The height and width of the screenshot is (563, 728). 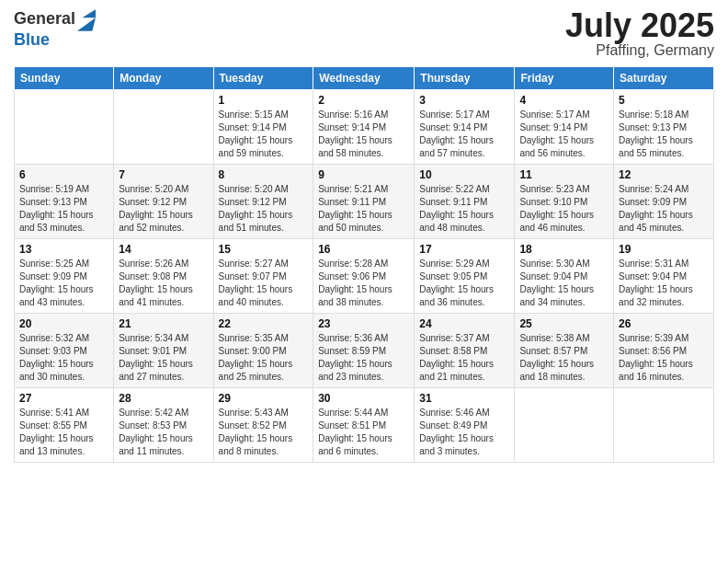 What do you see at coordinates (364, 425) in the screenshot?
I see `calendar-week-5: 27Sunrise: 5:41 AMSunset: 8:55 PMDayligh…` at bounding box center [364, 425].